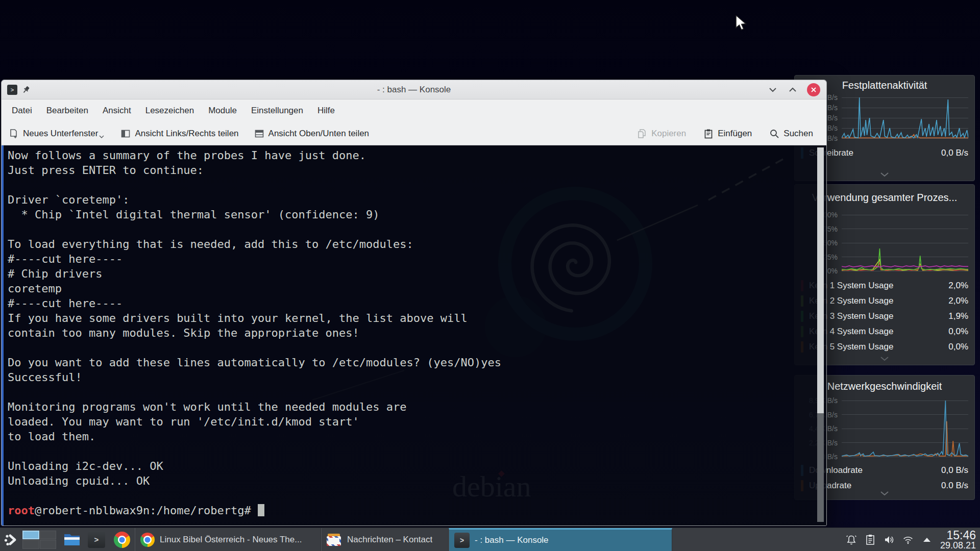 Image resolution: width=980 pixels, height=551 pixels. What do you see at coordinates (72, 540) in the screenshot?
I see `folder-icon` at bounding box center [72, 540].